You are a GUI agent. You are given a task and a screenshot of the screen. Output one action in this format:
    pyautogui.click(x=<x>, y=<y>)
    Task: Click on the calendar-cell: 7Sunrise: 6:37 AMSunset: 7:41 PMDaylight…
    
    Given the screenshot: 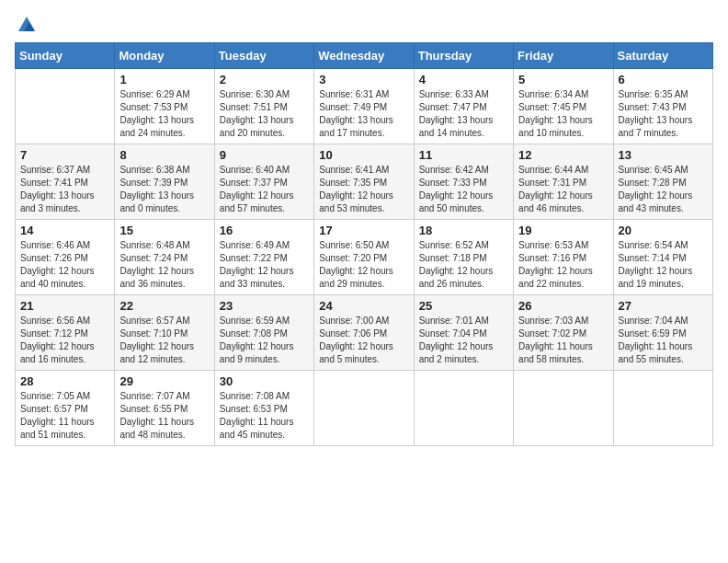 What is the action you would take?
    pyautogui.click(x=65, y=182)
    